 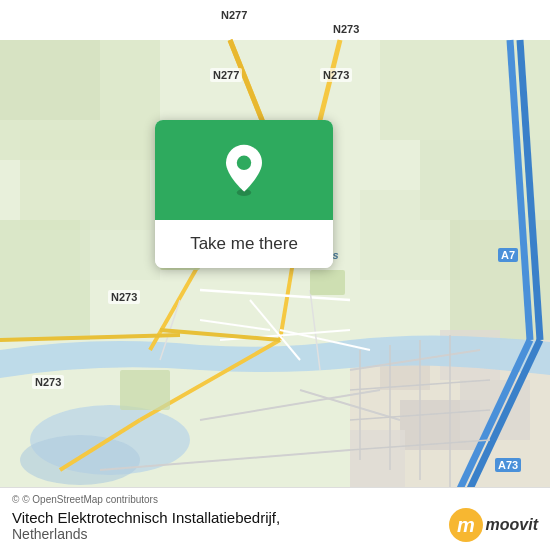 I want to click on road-label-n273-mid: N273, so click(x=336, y=75).